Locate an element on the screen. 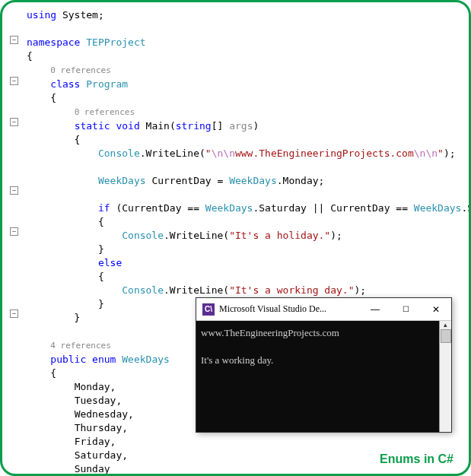  console-line: It's a working day. is located at coordinates (324, 360).